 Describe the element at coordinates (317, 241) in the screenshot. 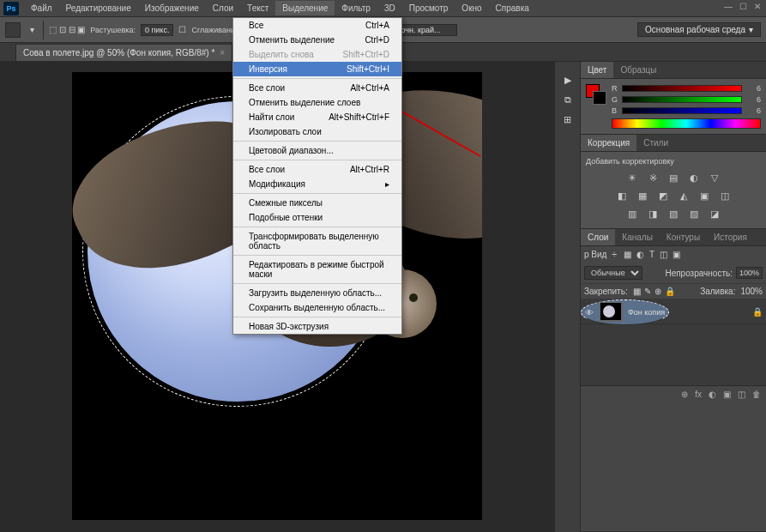

I see `menu-item: Трансформировать выделенную область` at that location.